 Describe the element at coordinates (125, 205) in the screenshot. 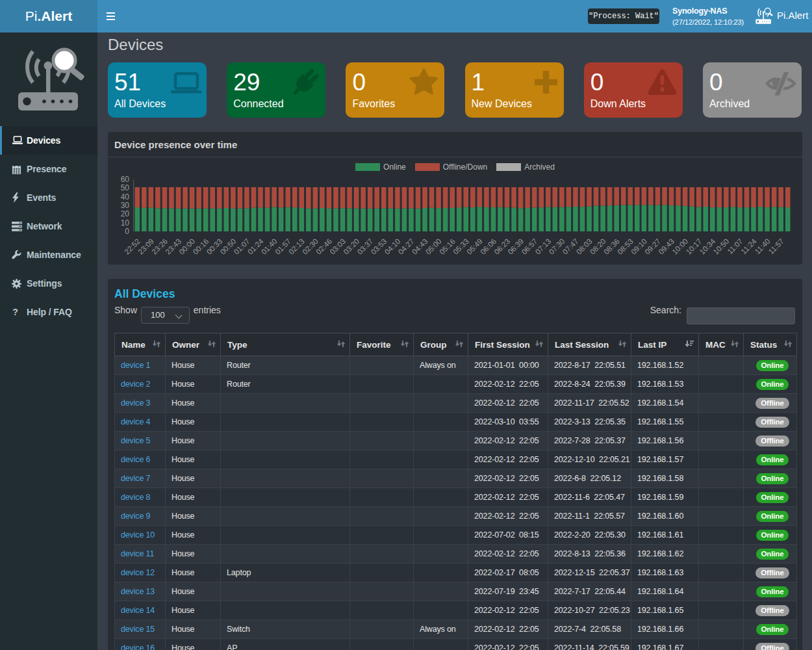

I see `svg-text: 30` at that location.